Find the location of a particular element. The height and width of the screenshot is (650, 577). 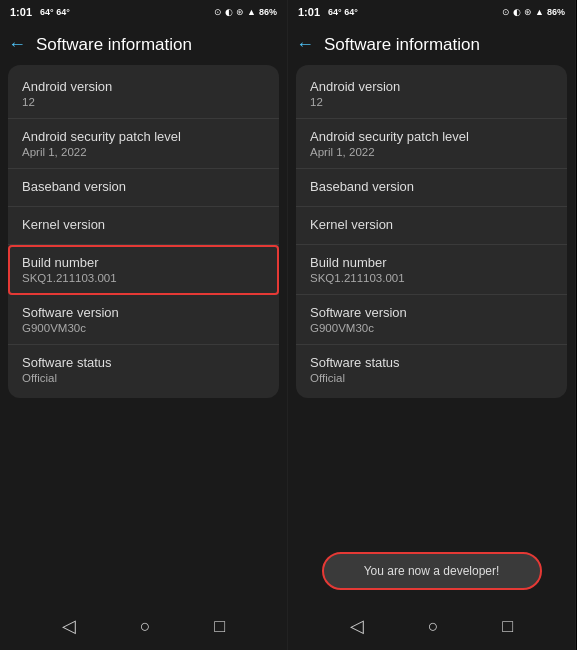

header-right: ← Software information is located at coordinates (432, 44).